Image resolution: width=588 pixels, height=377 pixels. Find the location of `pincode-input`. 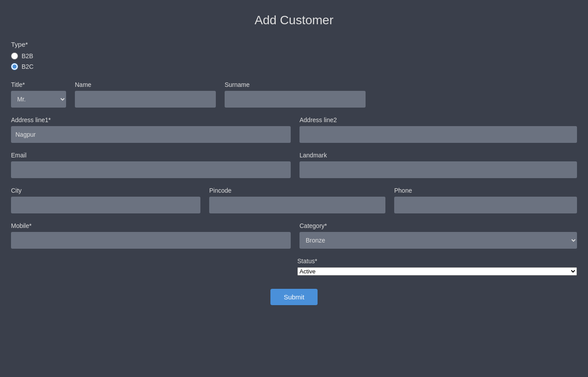

pincode-input is located at coordinates (297, 205).